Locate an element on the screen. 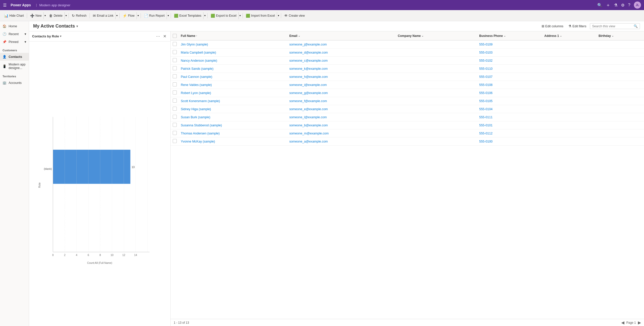 The height and width of the screenshot is (326, 644). export-excel-button: 🟩 Export to Excel is located at coordinates (224, 16).